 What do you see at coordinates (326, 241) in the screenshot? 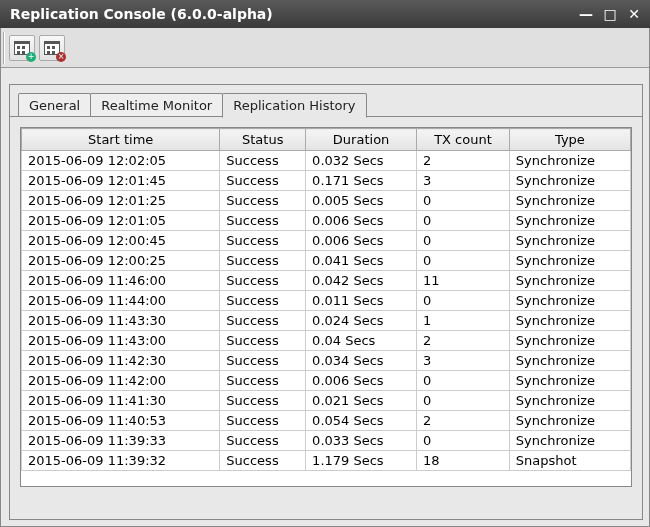
I see `table-row: 2015-06-09 12:00:45Success0.006 Secs0Syn…` at bounding box center [326, 241].